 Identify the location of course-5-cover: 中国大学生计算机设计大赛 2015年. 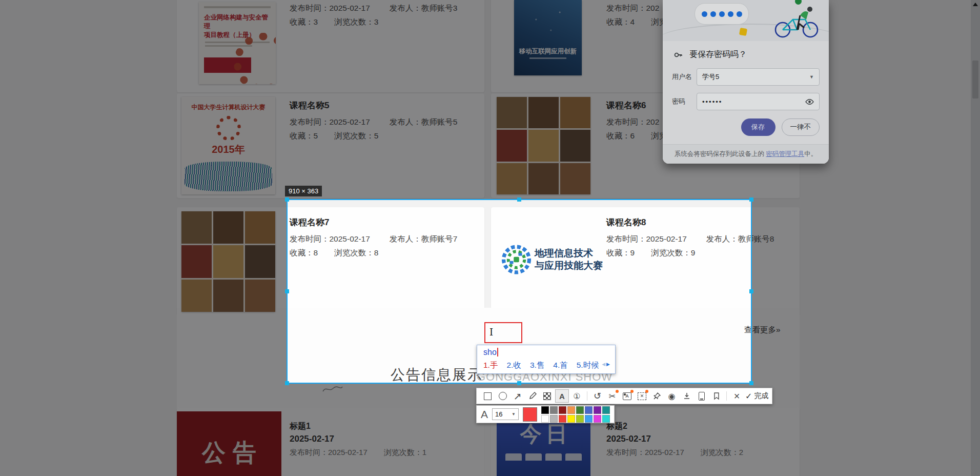
(229, 146).